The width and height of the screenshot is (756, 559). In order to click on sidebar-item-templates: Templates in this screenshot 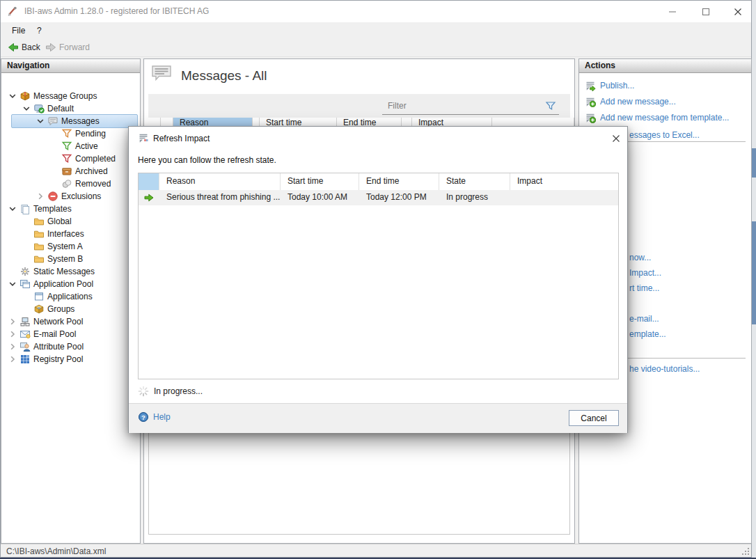, I will do `click(71, 209)`.